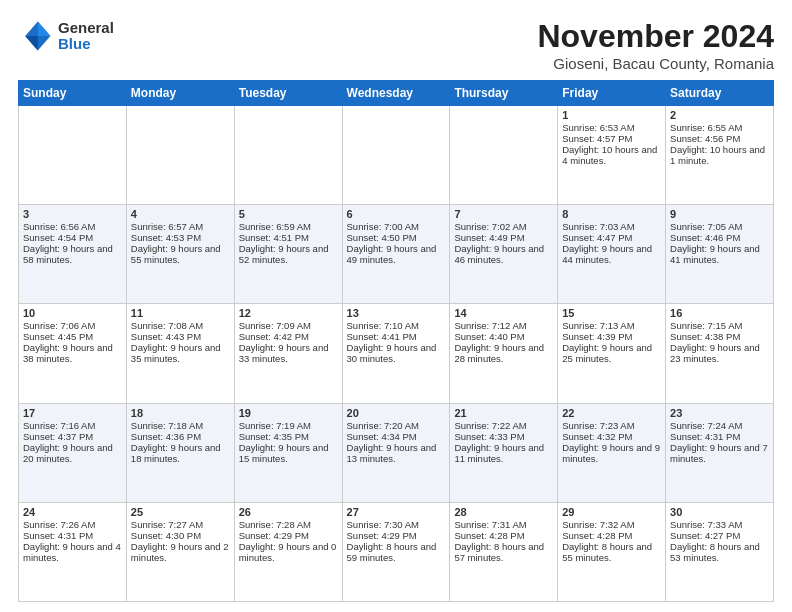 This screenshot has height=612, width=792. What do you see at coordinates (72, 336) in the screenshot?
I see `day-info: Sunset: 4:45 PM` at bounding box center [72, 336].